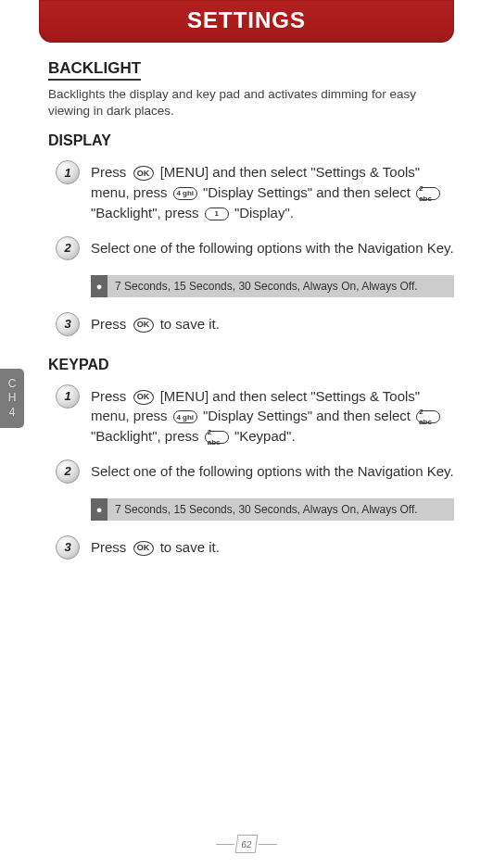  Describe the element at coordinates (13, 398) in the screenshot. I see `chapter-tab-line2: H` at that location.